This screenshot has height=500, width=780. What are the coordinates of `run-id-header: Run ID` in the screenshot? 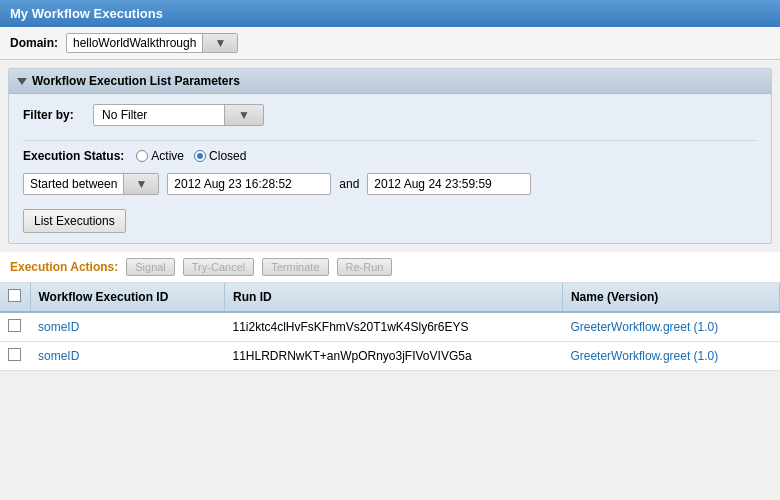 It's located at (393, 298).